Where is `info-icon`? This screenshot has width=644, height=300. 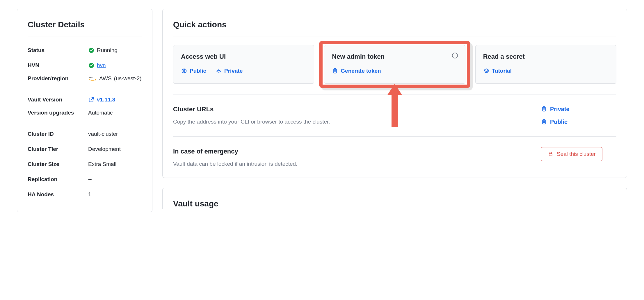 info-icon is located at coordinates (455, 56).